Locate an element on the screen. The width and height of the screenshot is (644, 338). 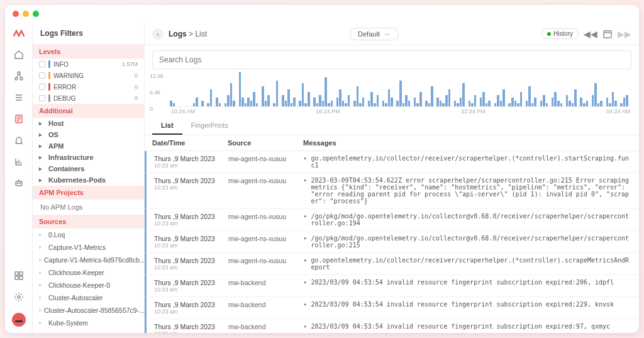
source-item: ›Clickhouse-Keeper is located at coordinates (88, 273).